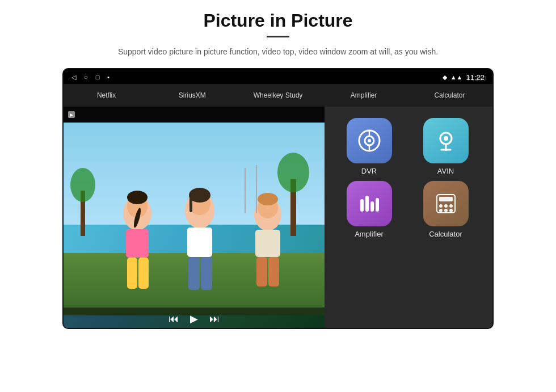  What do you see at coordinates (107, 95) in the screenshot?
I see `bottom-label-netflix: Netflix` at bounding box center [107, 95].